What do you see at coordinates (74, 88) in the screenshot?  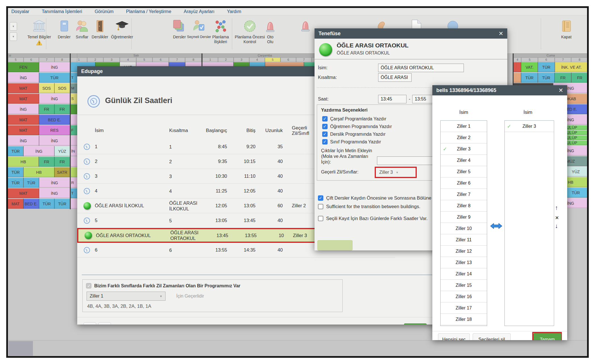 I see `timetable-cell: M` at bounding box center [74, 88].